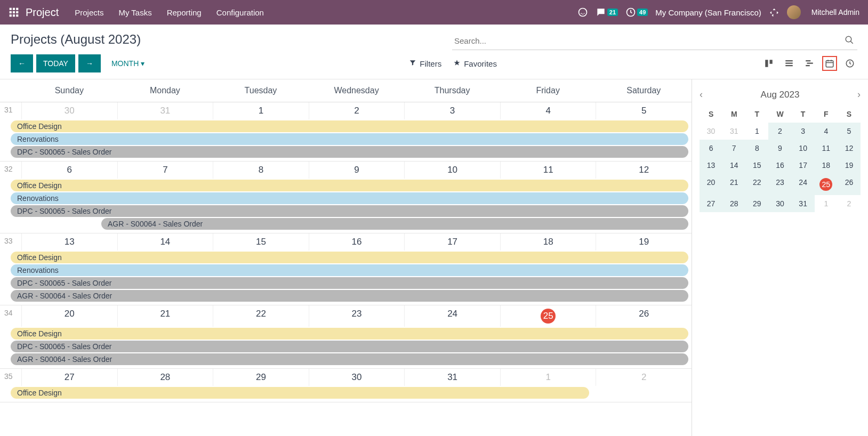  Describe the element at coordinates (69, 170) in the screenshot. I see `day-cell: 6` at that location.